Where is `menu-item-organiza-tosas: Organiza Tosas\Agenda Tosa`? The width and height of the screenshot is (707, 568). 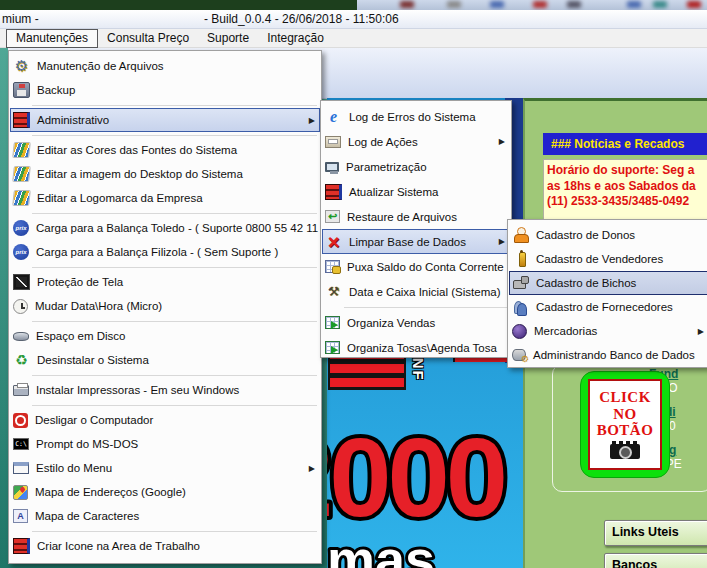 menu-item-organiza-tosas: Organiza Tosas\Agenda Tosa is located at coordinates (416, 348).